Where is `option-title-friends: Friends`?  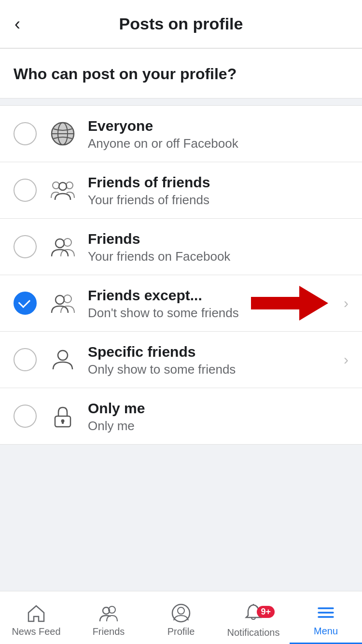 option-title-friends: Friends is located at coordinates (218, 238).